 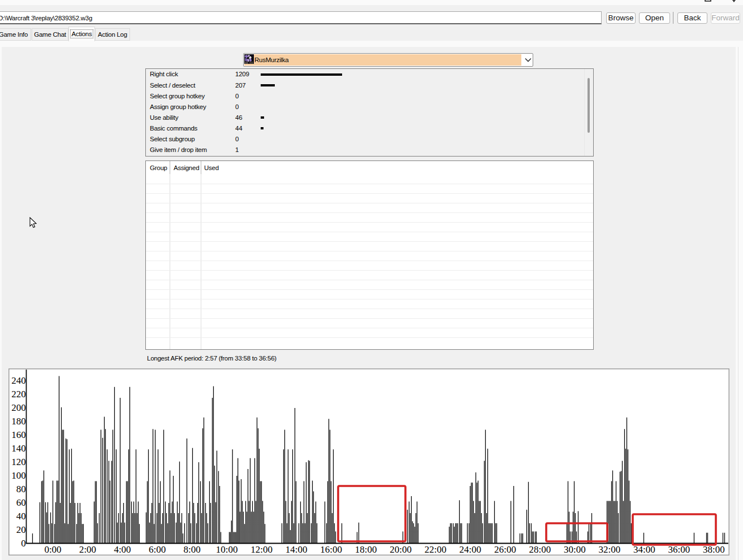 I want to click on svg-text: 24:00, so click(x=470, y=549).